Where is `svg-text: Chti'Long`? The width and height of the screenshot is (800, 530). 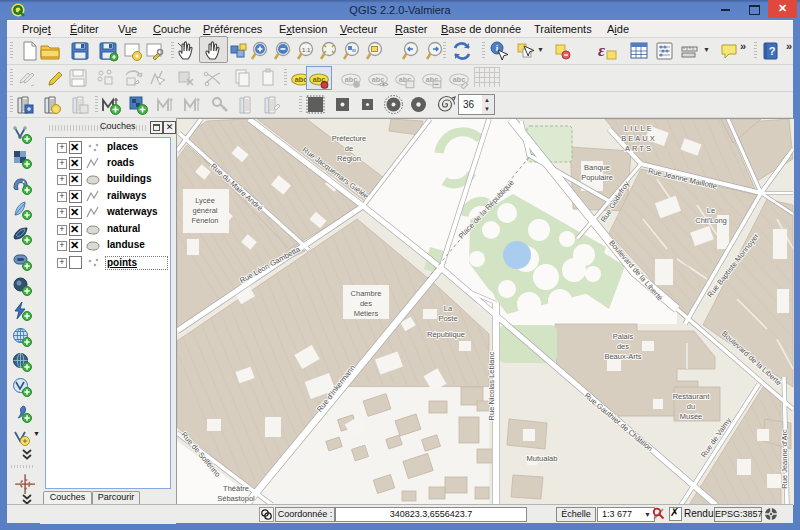
svg-text: Chti'Long is located at coordinates (710, 220).